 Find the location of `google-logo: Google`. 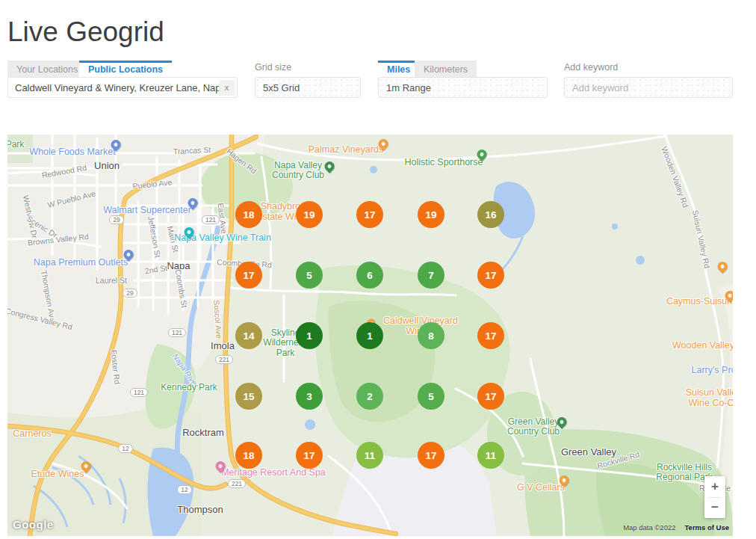

google-logo: Google is located at coordinates (33, 525).